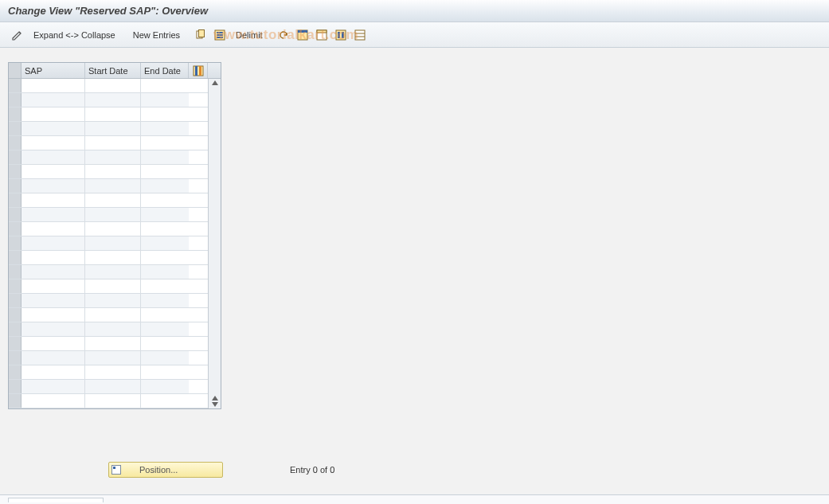 This screenshot has width=829, height=504. I want to click on row-selector-header, so click(15, 70).